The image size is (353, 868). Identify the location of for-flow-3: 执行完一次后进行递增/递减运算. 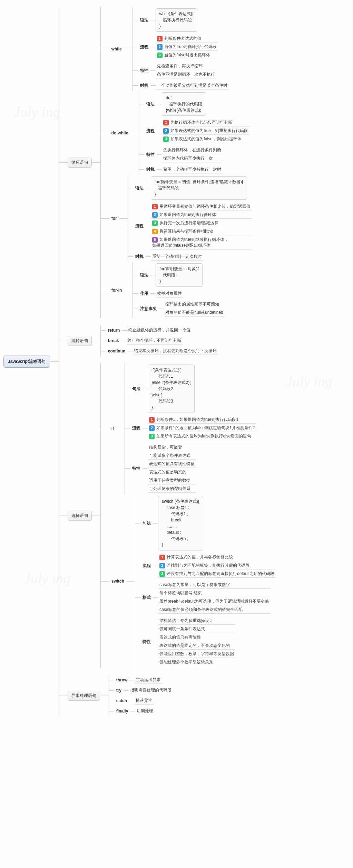
(189, 223).